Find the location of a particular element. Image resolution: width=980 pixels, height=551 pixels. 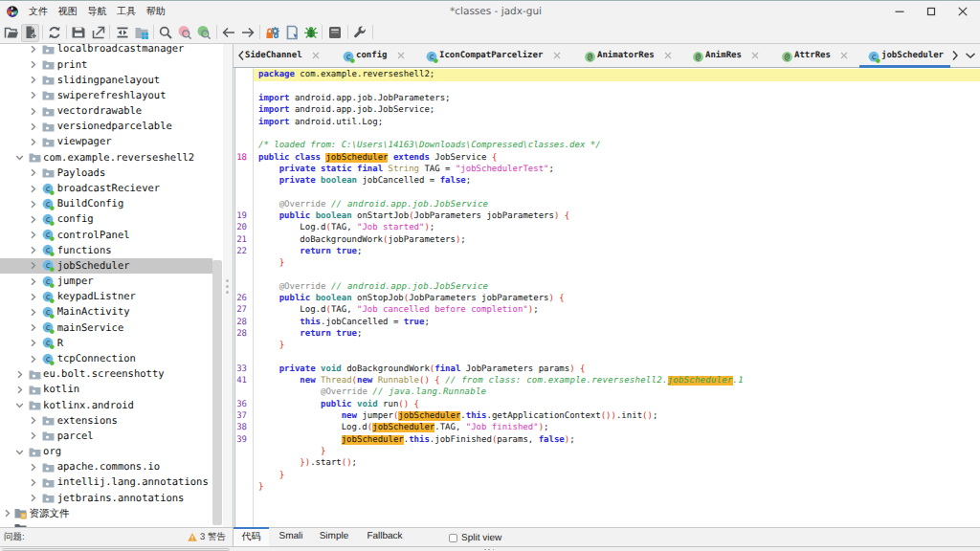

nav-forward-button is located at coordinates (247, 33).